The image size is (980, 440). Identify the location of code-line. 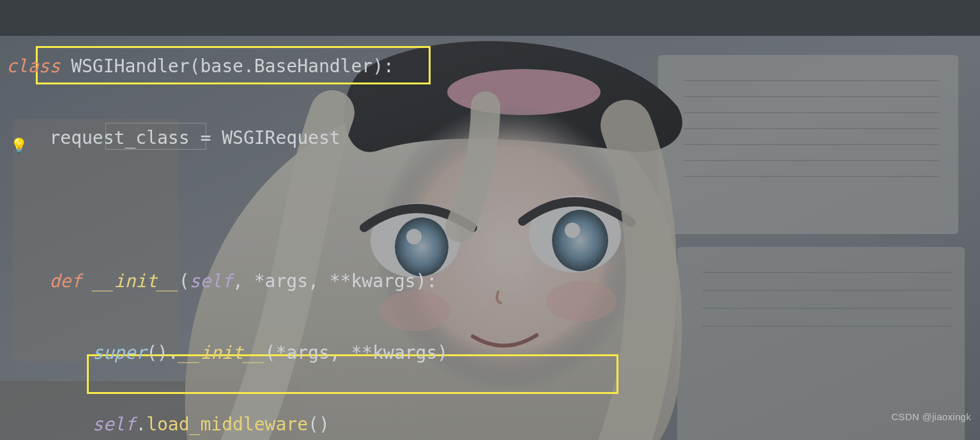
(493, 210).